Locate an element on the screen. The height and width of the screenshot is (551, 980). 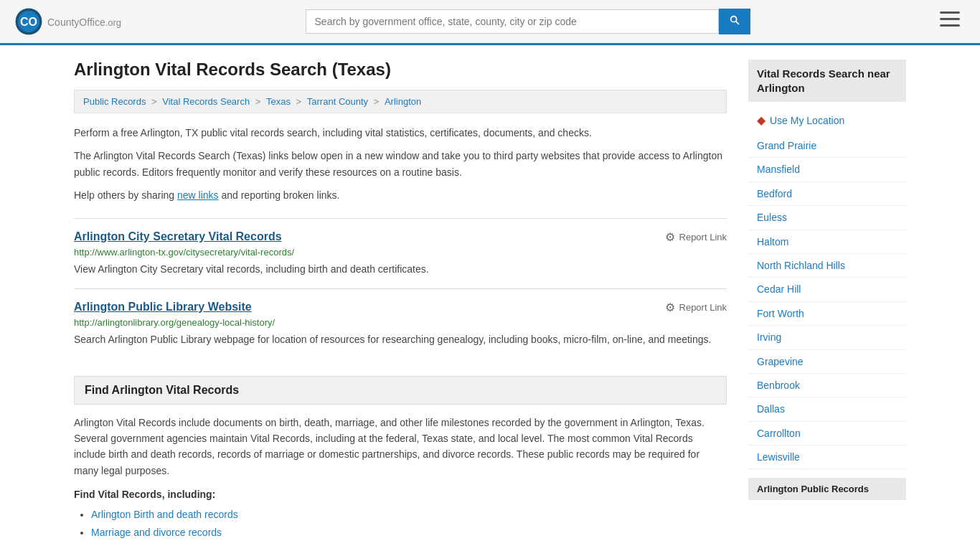
hamburger-menu is located at coordinates (950, 22).